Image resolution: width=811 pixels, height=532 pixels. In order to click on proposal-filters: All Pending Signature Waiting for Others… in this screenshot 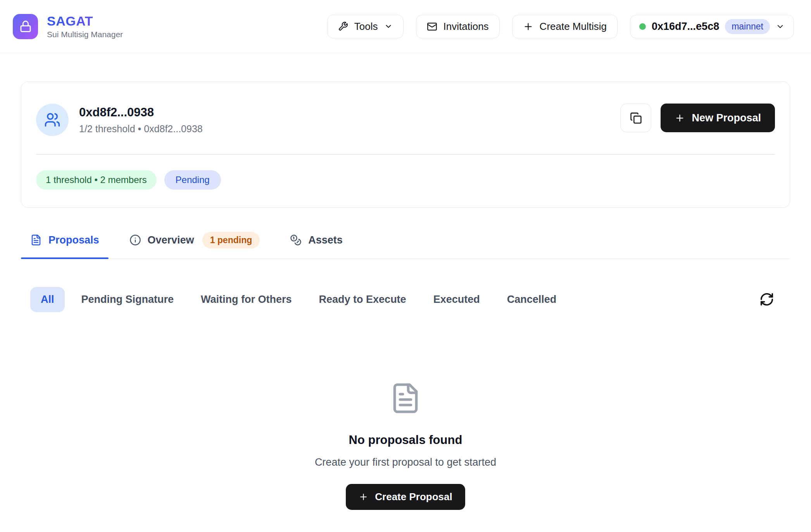, I will do `click(410, 299)`.